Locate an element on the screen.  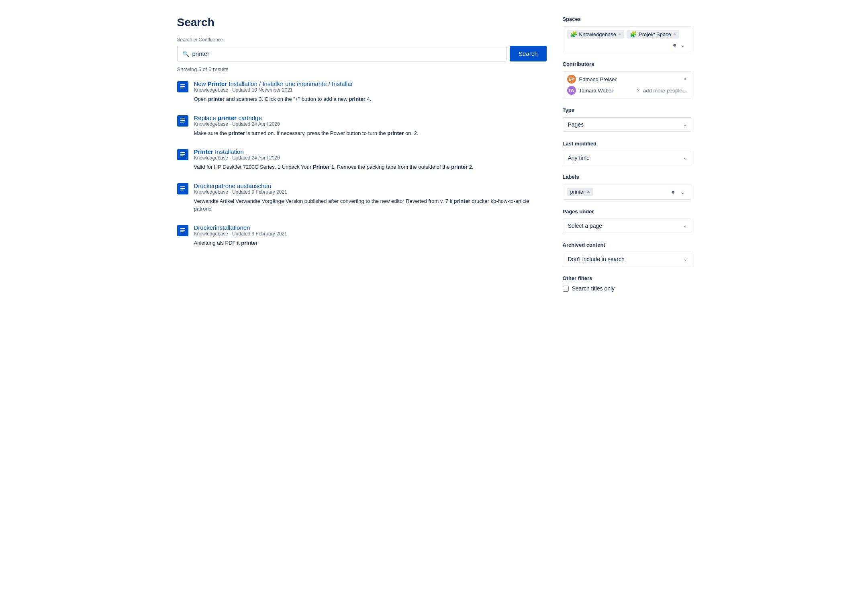
result-item: Replace printer cartridgeKnowledgebase ·… is located at coordinates (362, 126).